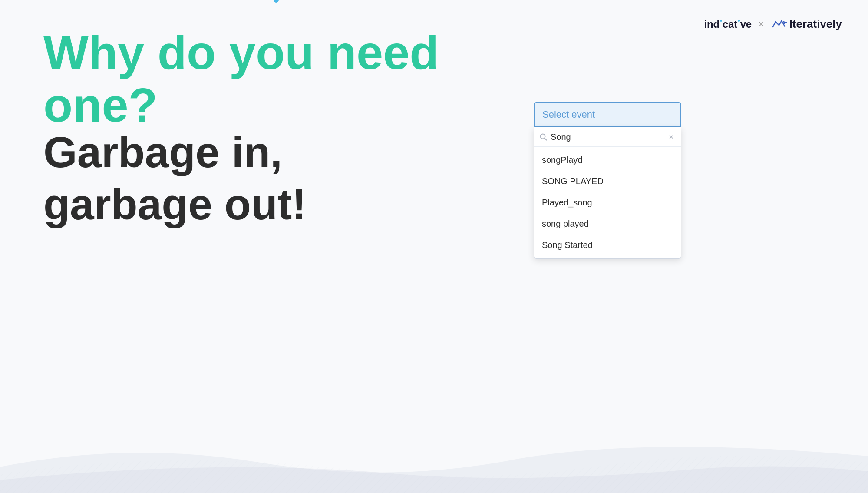  I want to click on select-event-button: Select event, so click(607, 115).